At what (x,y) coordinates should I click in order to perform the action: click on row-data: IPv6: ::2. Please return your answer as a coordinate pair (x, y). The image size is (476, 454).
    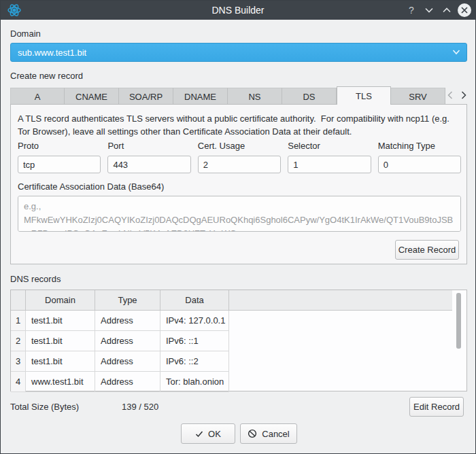
    Looking at the image, I should click on (194, 362).